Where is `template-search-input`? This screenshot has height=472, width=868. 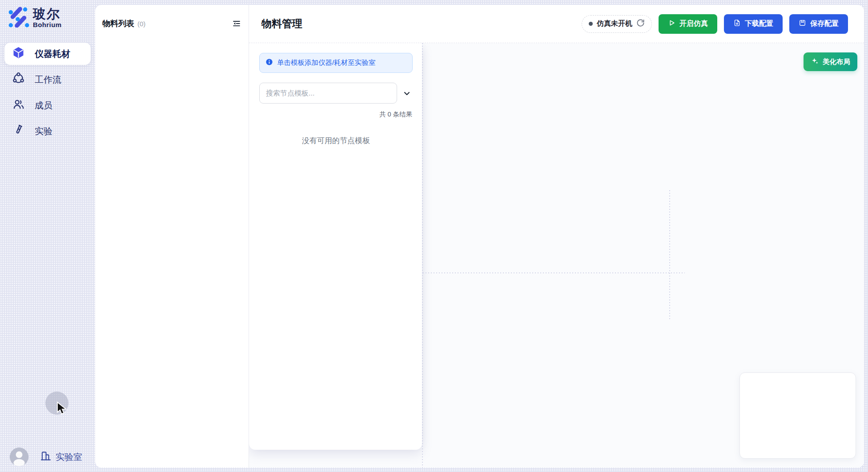 template-search-input is located at coordinates (328, 93).